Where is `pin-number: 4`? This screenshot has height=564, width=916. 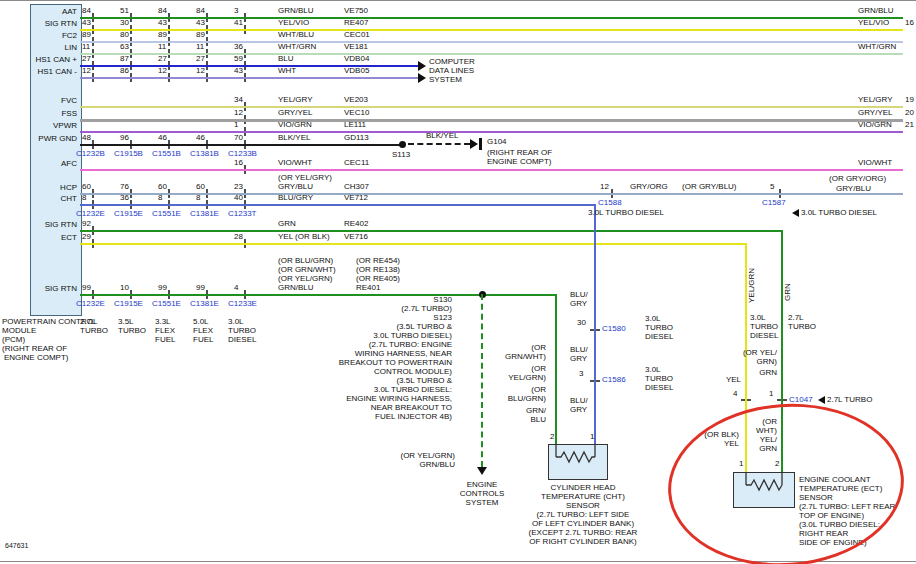 pin-number: 4 is located at coordinates (735, 394).